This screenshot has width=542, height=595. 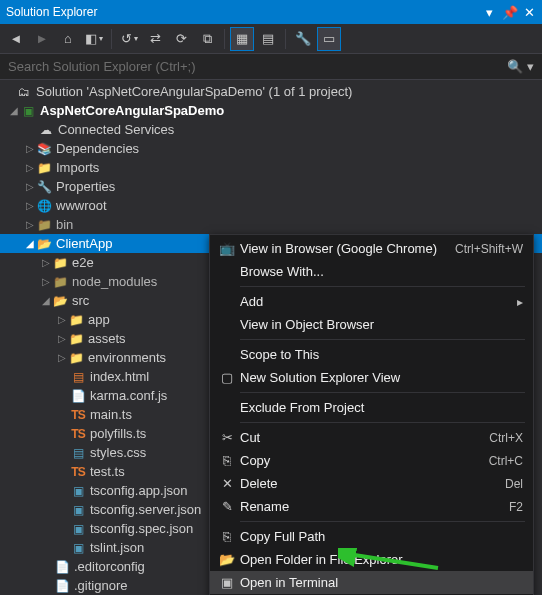 I want to click on window-controls: ▾ 📌 ✕, so click(x=509, y=12).